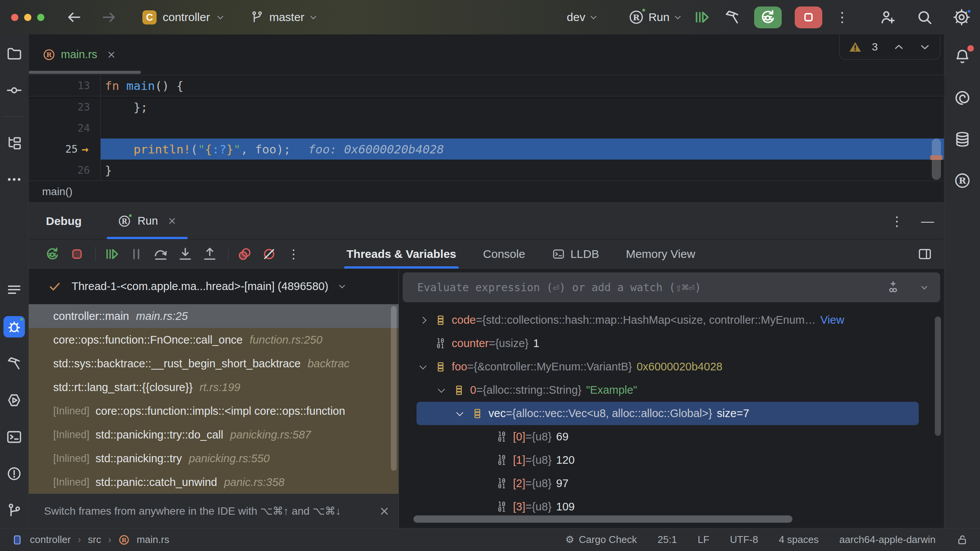 This screenshot has height=551, width=980. What do you see at coordinates (671, 367) in the screenshot?
I see `variable-row: foo = {&controller::MyEnum::VariantB}0x6…` at bounding box center [671, 367].